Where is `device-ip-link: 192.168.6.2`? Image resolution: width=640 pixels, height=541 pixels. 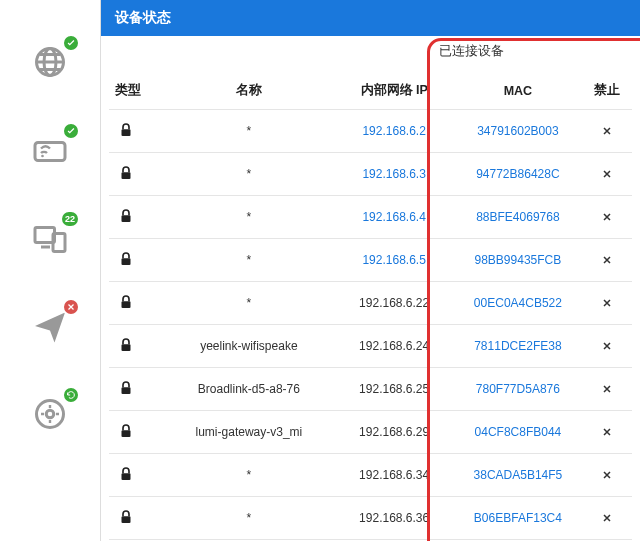
device-ip-link: 192.168.6.2 is located at coordinates (394, 131).